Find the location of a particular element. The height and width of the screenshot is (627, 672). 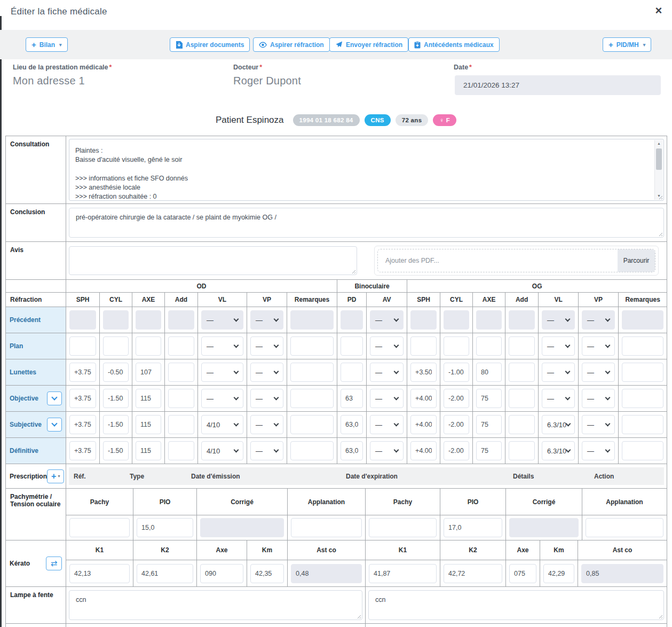

k2-od-input is located at coordinates (165, 574).